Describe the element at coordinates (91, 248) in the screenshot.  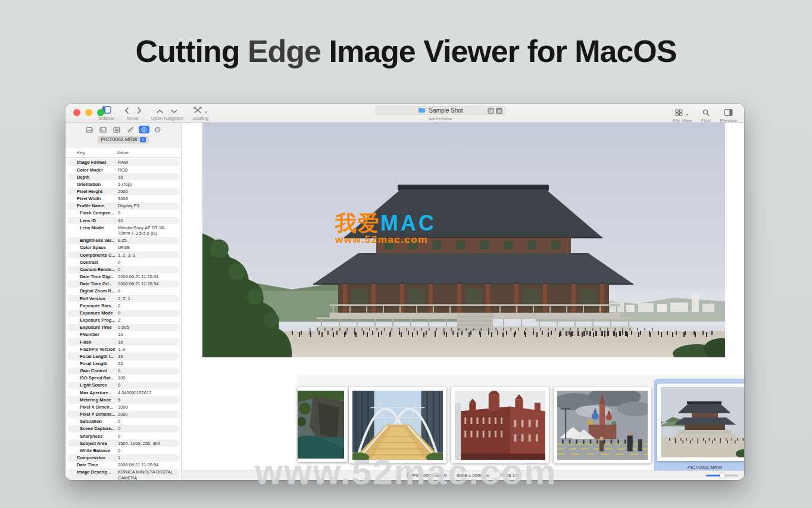
I see `metadata-key: Color Space` at that location.